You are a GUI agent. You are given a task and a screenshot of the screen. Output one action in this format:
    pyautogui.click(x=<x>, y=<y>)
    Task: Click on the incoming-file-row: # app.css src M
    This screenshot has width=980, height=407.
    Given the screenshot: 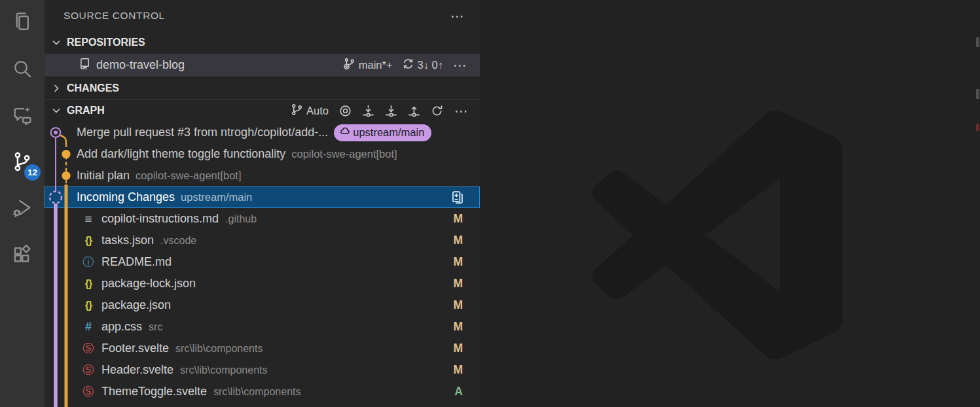 What is the action you would take?
    pyautogui.click(x=262, y=327)
    